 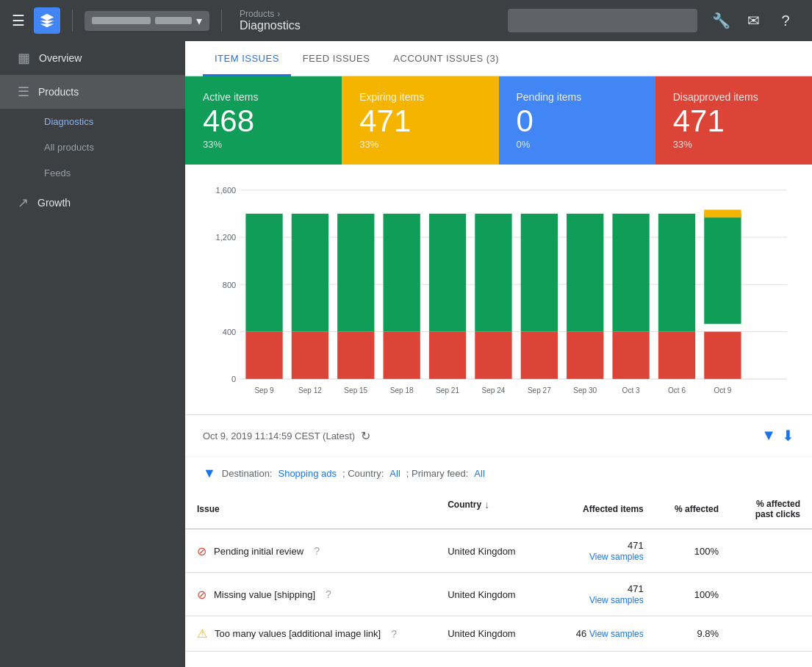 What do you see at coordinates (287, 436) in the screenshot?
I see `timestamp-section: Oct 9, 2019 11:14:59 CEST (Latest) ↻` at bounding box center [287, 436].